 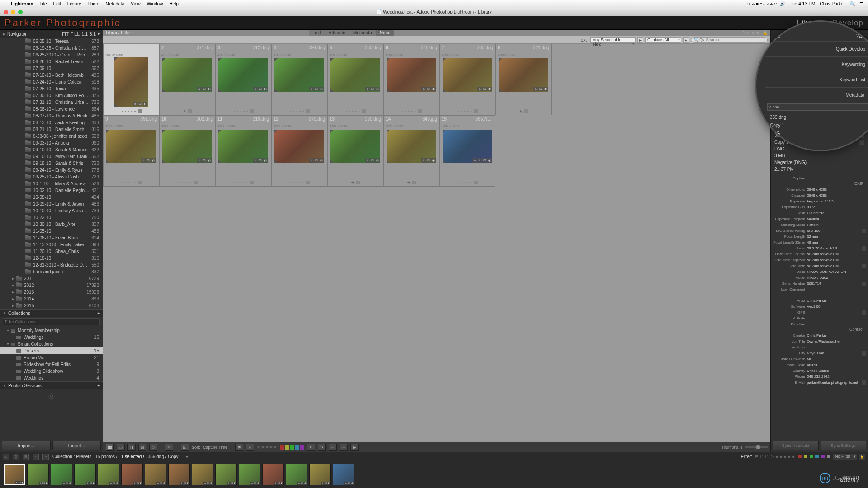 What do you see at coordinates (783, 456) in the screenshot?
I see `filter-stars: ≥ ★★★★★` at bounding box center [783, 456].